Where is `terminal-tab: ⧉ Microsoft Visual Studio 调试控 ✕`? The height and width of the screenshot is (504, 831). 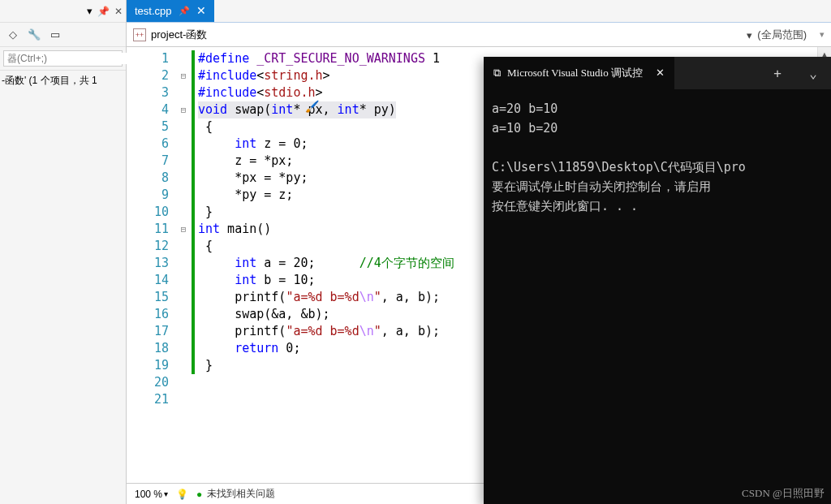 terminal-tab: ⧉ Microsoft Visual Studio 调试控 ✕ is located at coordinates (579, 73).